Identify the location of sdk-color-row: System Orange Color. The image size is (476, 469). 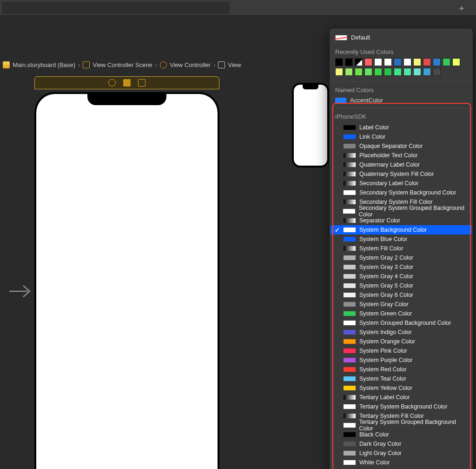
(401, 342).